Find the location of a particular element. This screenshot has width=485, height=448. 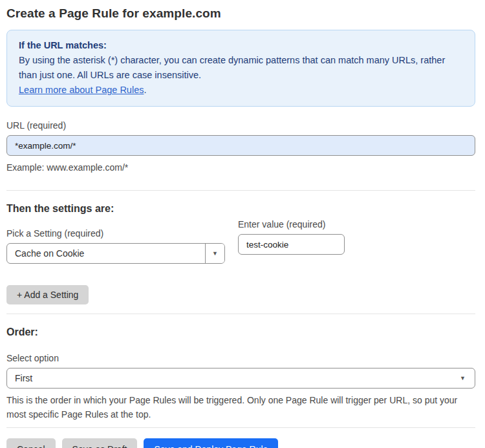

url-example-text: Example: www.example.com/* is located at coordinates (241, 167).